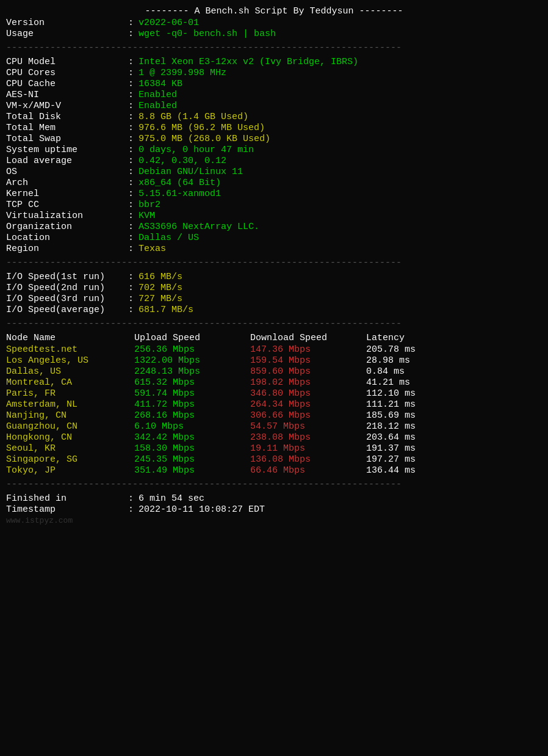 This screenshot has height=756, width=548. Describe the element at coordinates (274, 227) in the screenshot. I see `system-info-row: Organization:AS33696 NextArray LLC.` at that location.